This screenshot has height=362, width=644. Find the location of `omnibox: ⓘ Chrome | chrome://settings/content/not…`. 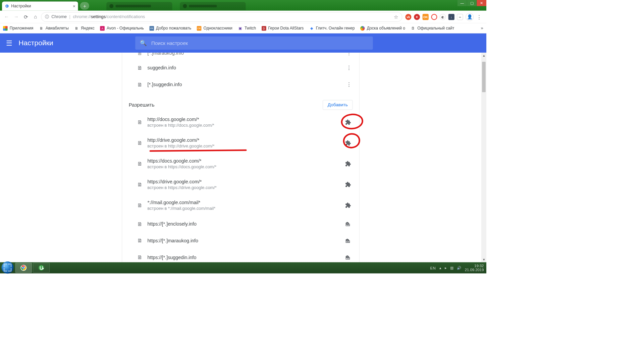

omnibox: ⓘ Chrome | chrome://settings/content/not… is located at coordinates (221, 17).